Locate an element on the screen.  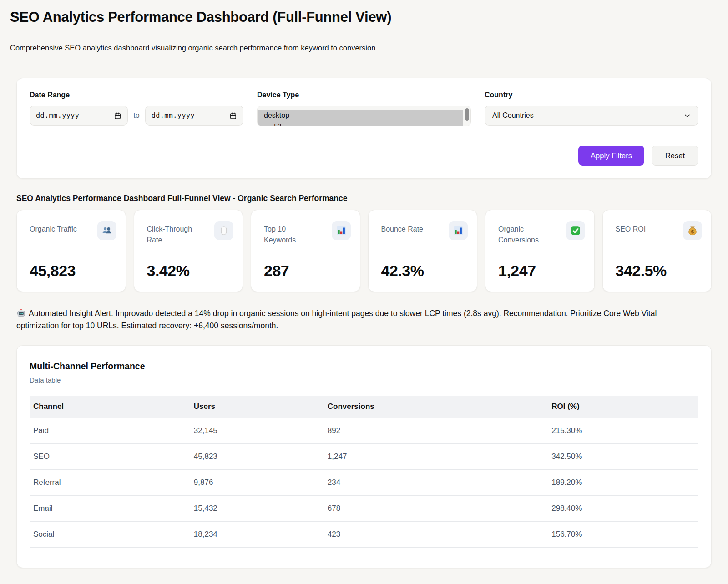
kpi-label: Organic Conversions is located at coordinates (526, 233).